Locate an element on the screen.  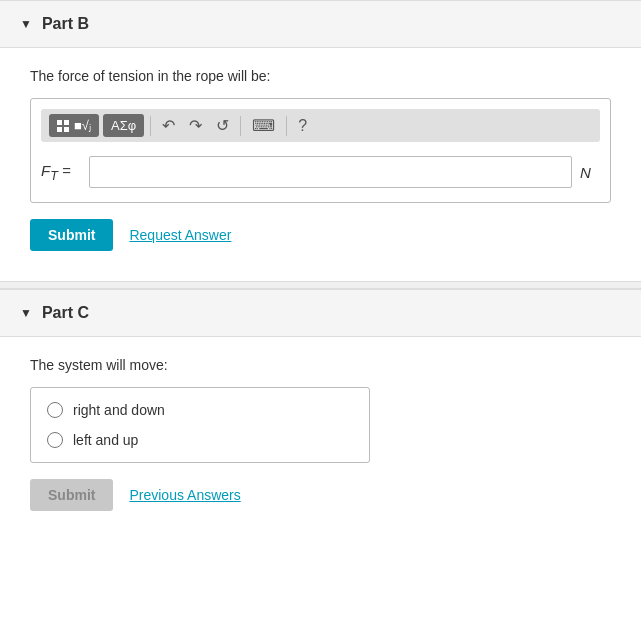
part-b-action-row: Submit Request Answer is located at coordinates (320, 235).